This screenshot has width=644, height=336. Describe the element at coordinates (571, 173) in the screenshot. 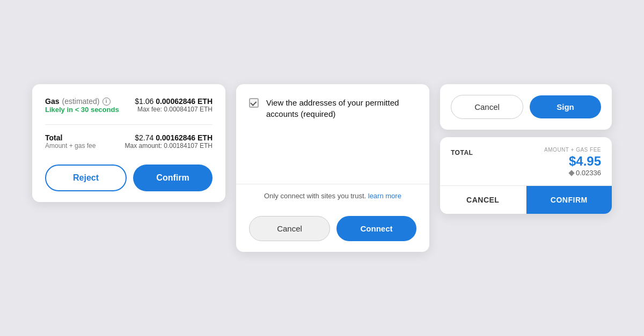

I see `ethereum-diamond-icon` at that location.